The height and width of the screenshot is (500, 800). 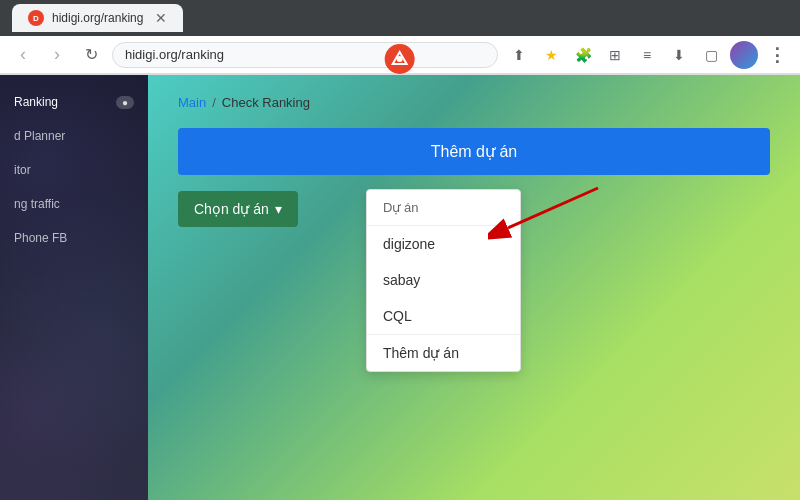 I want to click on select-caret-icon: ▾, so click(x=278, y=209).